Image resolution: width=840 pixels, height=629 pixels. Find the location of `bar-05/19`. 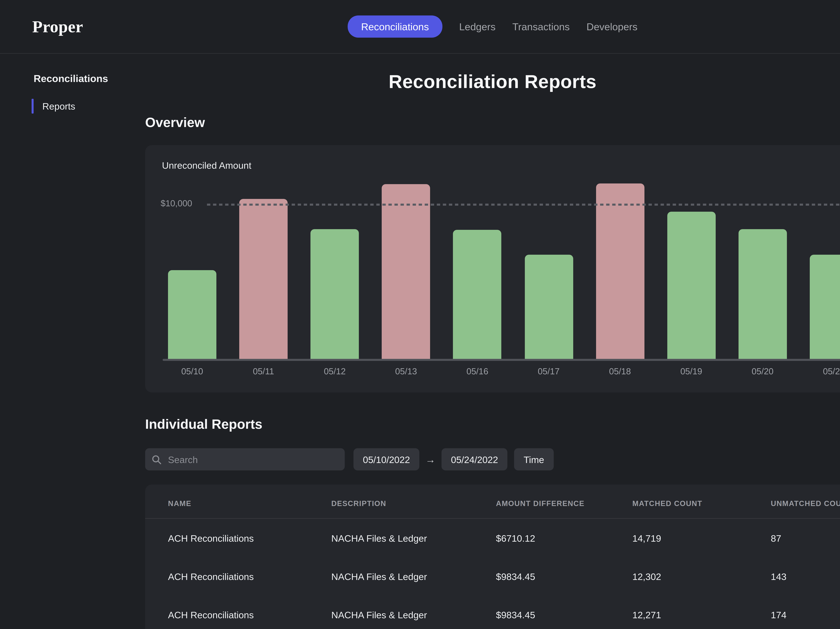

bar-05/19 is located at coordinates (691, 285).